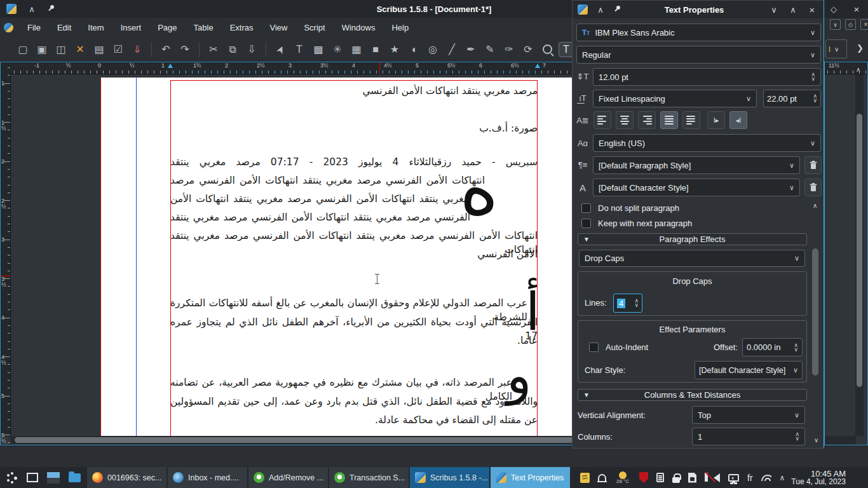 The height and width of the screenshot is (488, 868). Describe the element at coordinates (699, 55) in the screenshot. I see `font-style-combo: Regular ∨` at that location.